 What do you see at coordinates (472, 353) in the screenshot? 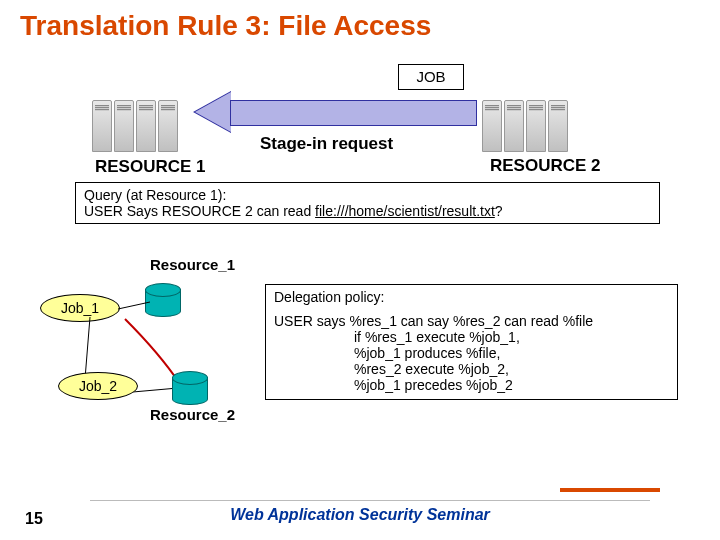
I see `policy-line3: %job_1 produces %file,` at bounding box center [472, 353].